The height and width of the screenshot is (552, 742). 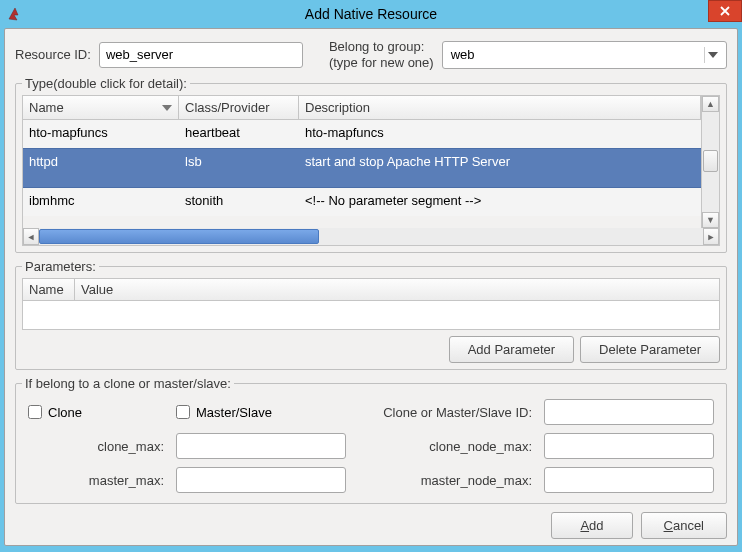 What do you see at coordinates (183, 412) in the screenshot?
I see `master-slave-checkbox` at bounding box center [183, 412].